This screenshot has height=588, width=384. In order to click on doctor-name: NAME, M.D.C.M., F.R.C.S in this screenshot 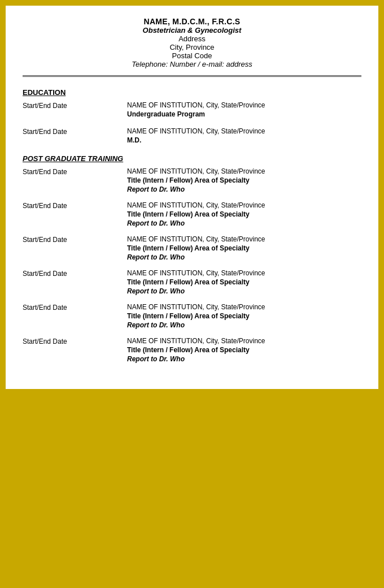, I will do `click(192, 21)`.